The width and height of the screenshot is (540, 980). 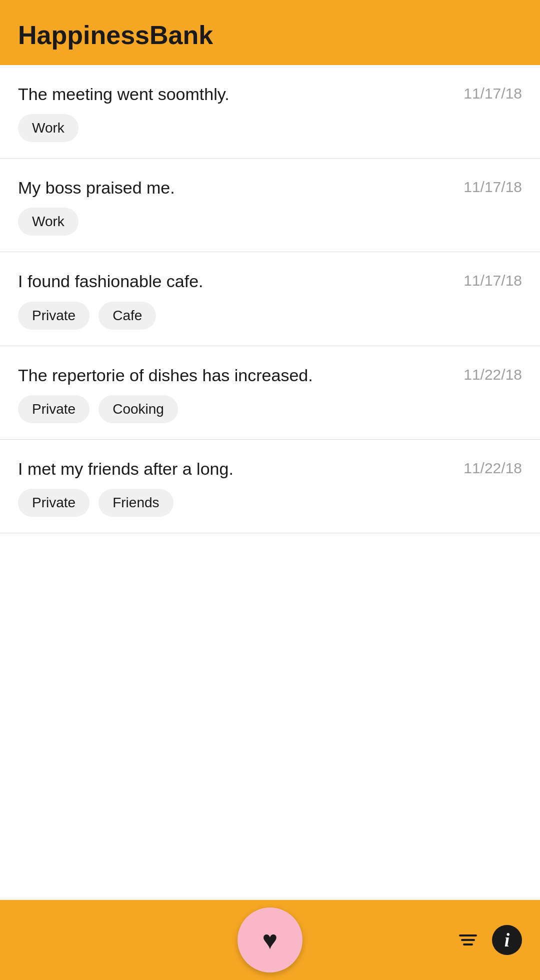 What do you see at coordinates (270, 486) in the screenshot?
I see `list-item: I met my friends after a long. 11/22/18 …` at bounding box center [270, 486].